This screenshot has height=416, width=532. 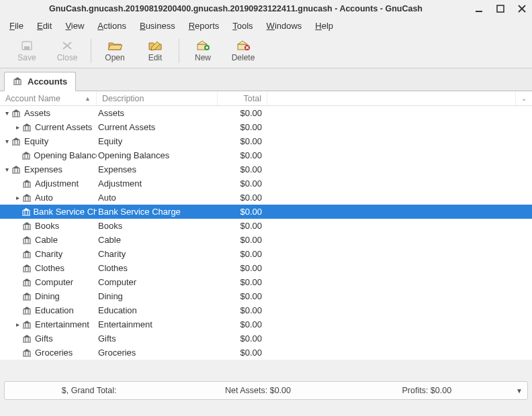 What do you see at coordinates (16, 25) in the screenshot?
I see `menu-file: File` at bounding box center [16, 25].